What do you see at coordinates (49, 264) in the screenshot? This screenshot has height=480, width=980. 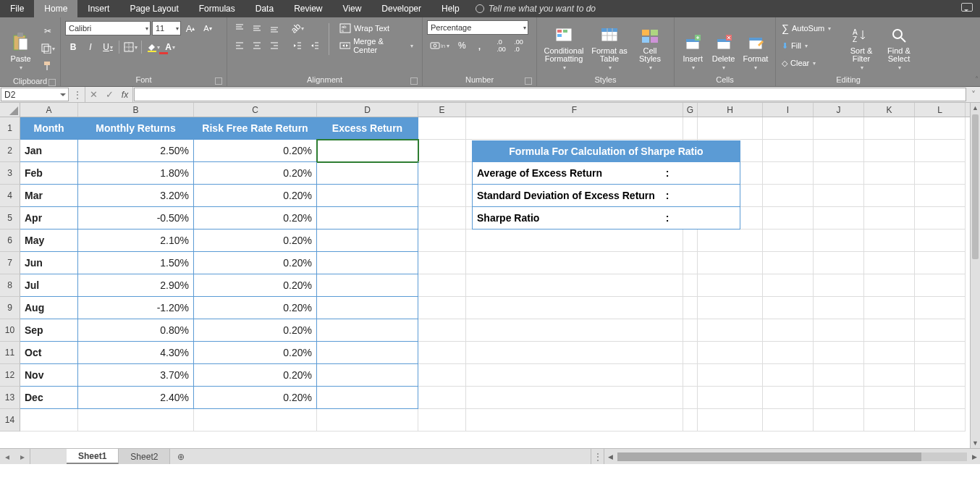 I see `cell: Jun` at bounding box center [49, 264].